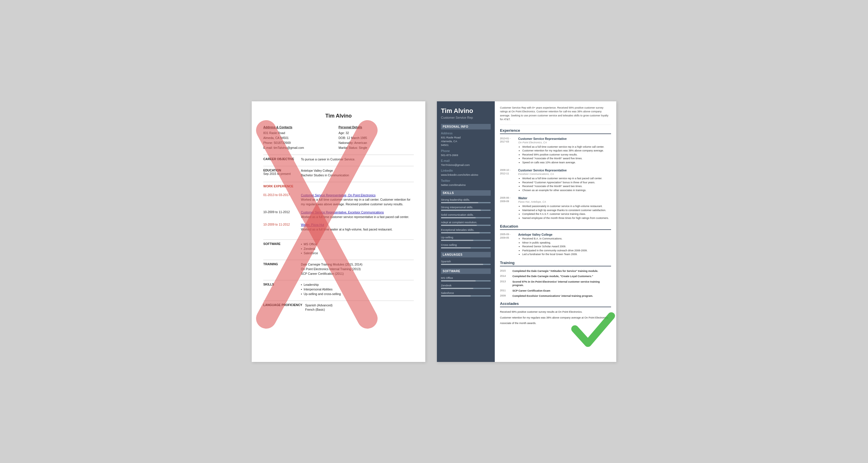 The height and width of the screenshot is (463, 868). What do you see at coordinates (562, 296) in the screenshot?
I see `training-text: Completed Excelsior Communications' inte…` at bounding box center [562, 296].